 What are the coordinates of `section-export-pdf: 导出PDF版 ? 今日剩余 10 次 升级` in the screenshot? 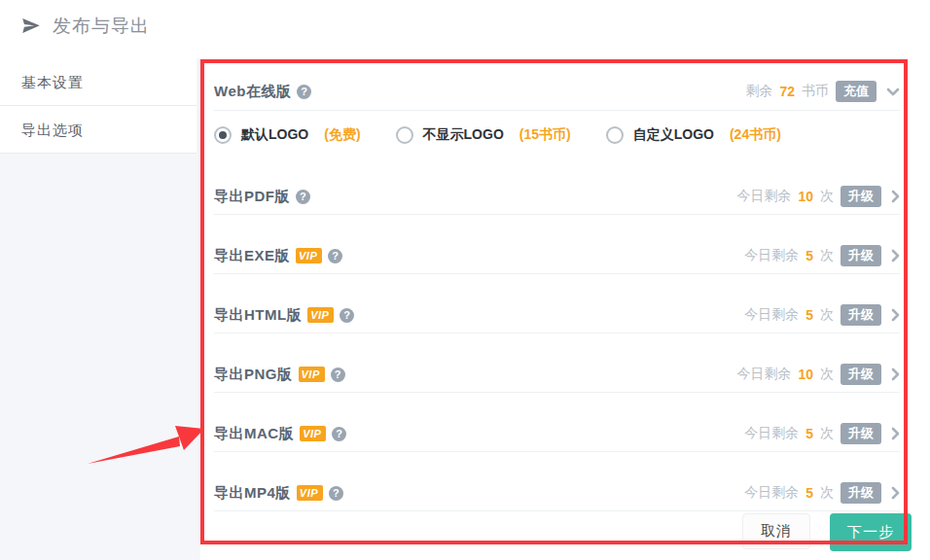 It's located at (556, 185).